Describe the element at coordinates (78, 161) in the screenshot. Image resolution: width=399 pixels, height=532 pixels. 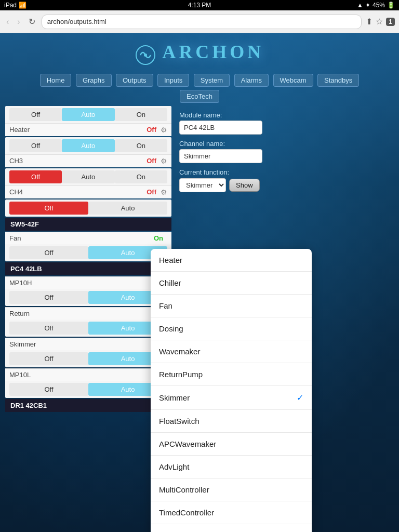
I see `channel-name: CH3` at that location.